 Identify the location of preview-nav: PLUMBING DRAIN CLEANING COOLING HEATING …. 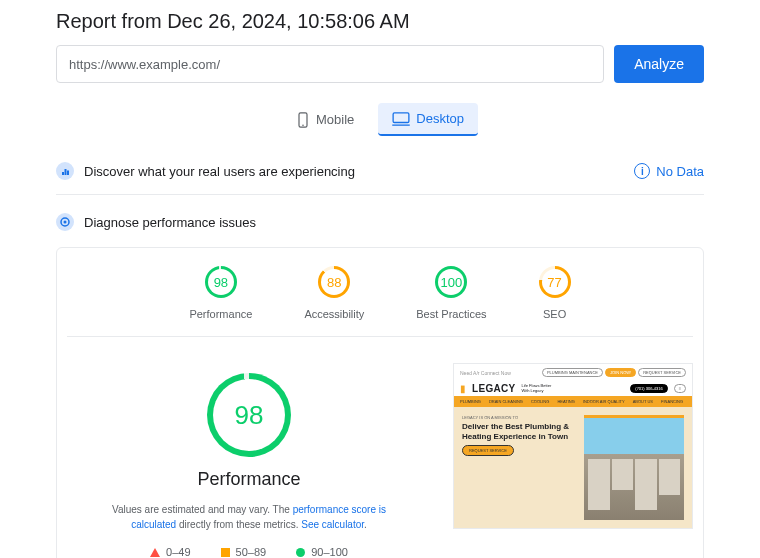
(573, 402).